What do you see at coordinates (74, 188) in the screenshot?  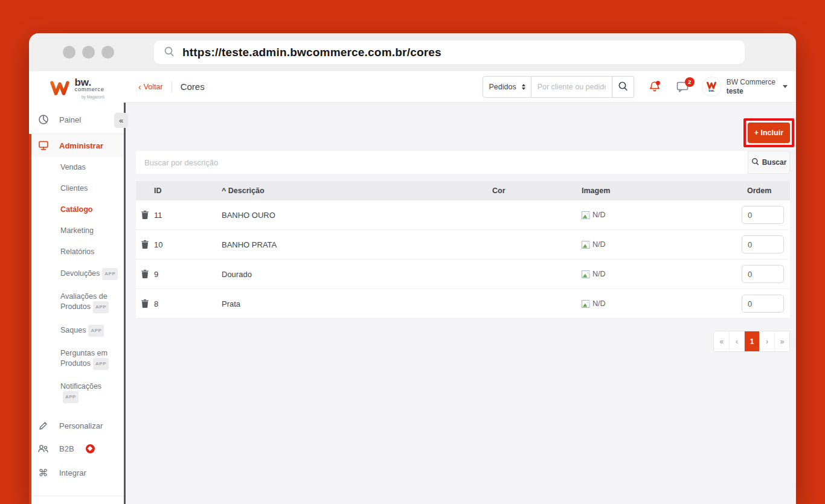 I see `sidebar-item-label: Clientes` at bounding box center [74, 188].